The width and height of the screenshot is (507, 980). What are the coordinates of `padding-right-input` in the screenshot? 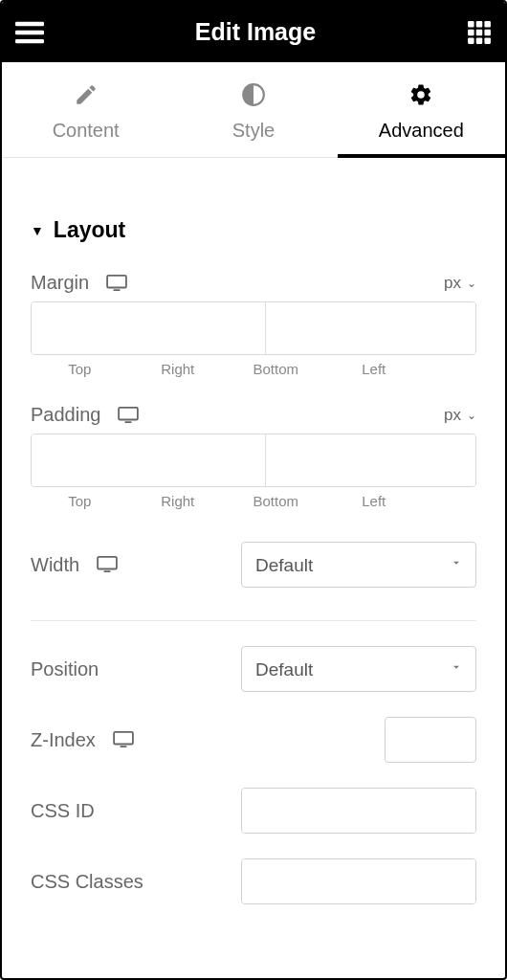 It's located at (371, 460).